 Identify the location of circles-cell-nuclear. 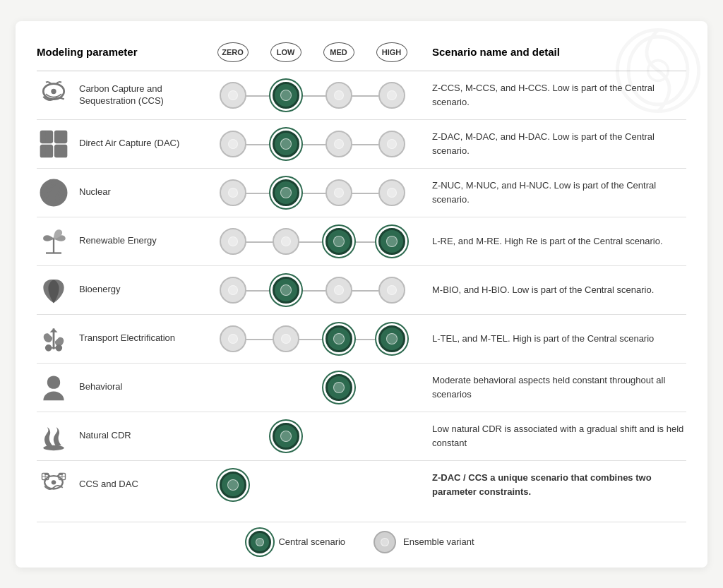
(312, 193).